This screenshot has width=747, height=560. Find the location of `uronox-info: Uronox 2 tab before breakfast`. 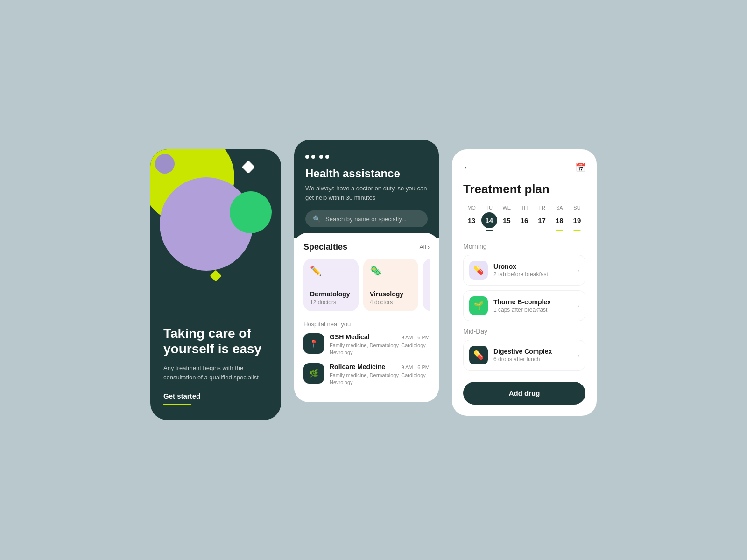

uronox-info: Uronox 2 tab before breakfast is located at coordinates (532, 270).